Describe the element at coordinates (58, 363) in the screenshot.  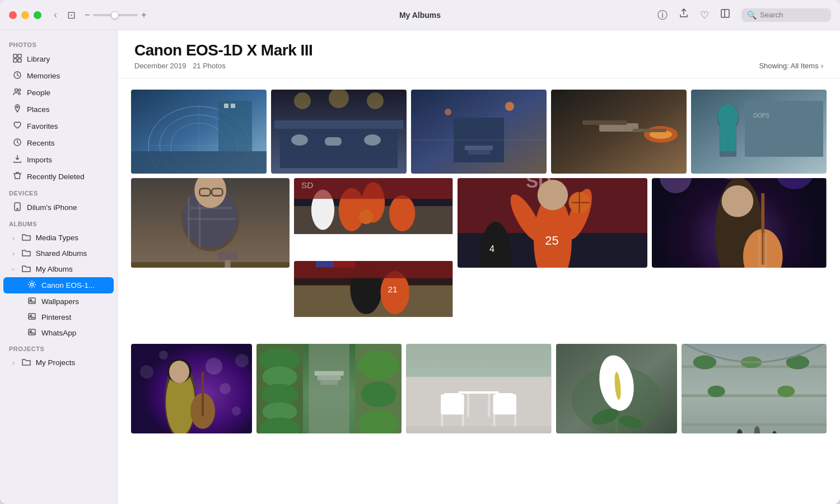
I see `sidebar-item-my-projects: › My Projects` at that location.